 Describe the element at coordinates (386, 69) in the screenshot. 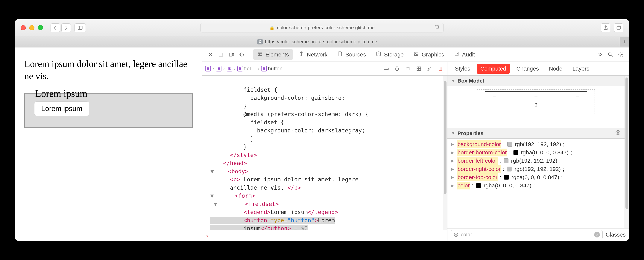

I see `ruler-icon` at that location.